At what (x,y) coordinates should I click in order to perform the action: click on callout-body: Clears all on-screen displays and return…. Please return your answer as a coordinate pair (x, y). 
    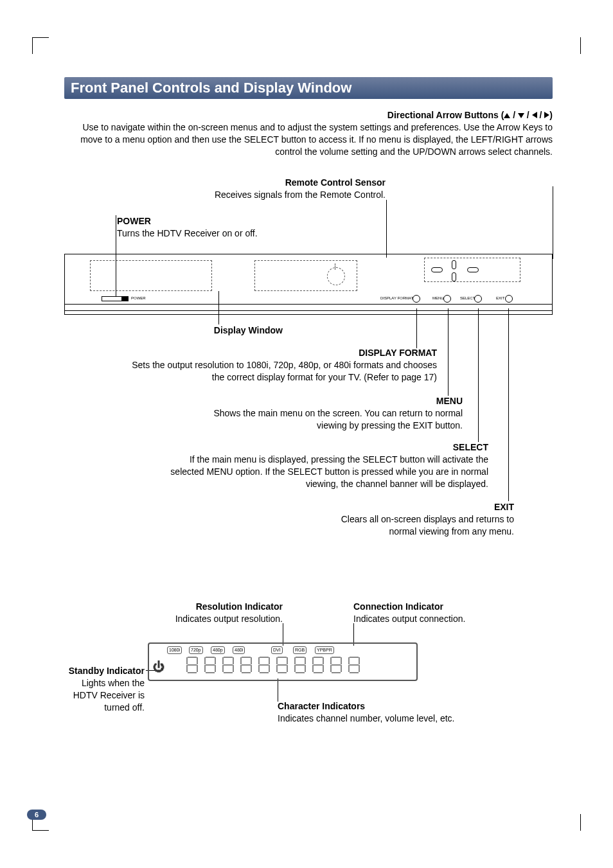
    Looking at the image, I should click on (428, 526).